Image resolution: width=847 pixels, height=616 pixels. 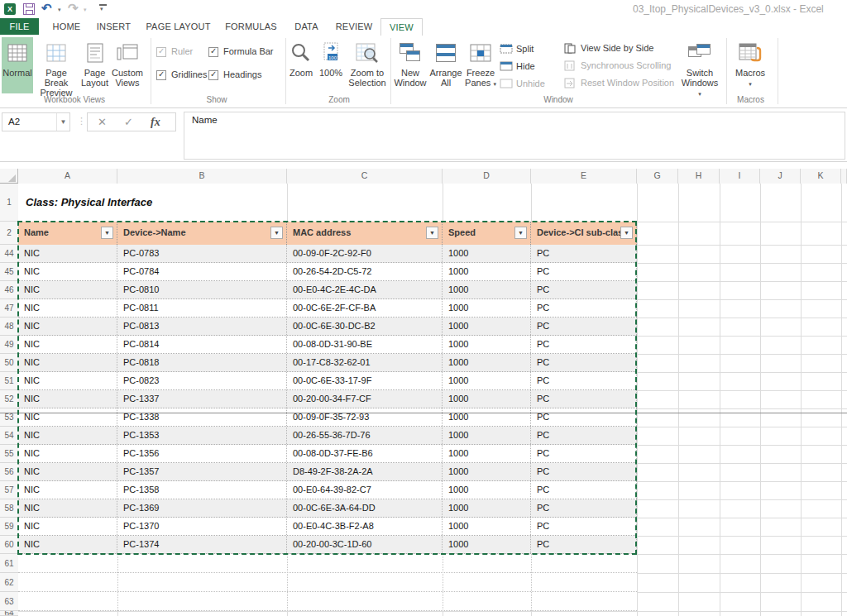 I want to click on column-header-B: B, so click(x=202, y=176).